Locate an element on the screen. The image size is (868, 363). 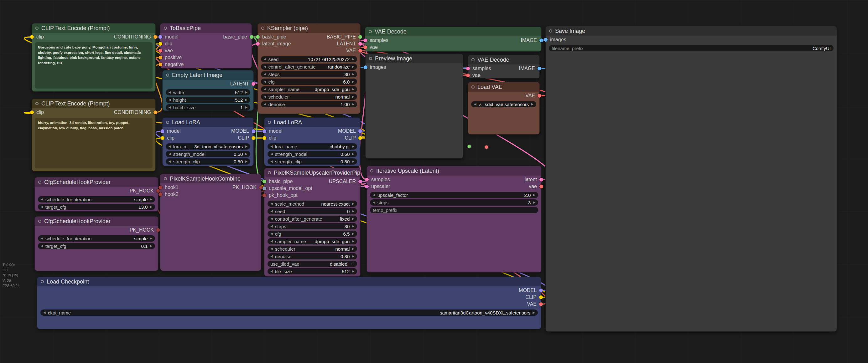
node-cte1: CLIP Text Encode (Prompt)clipCONDITIONIN… is located at coordinates (94, 57).